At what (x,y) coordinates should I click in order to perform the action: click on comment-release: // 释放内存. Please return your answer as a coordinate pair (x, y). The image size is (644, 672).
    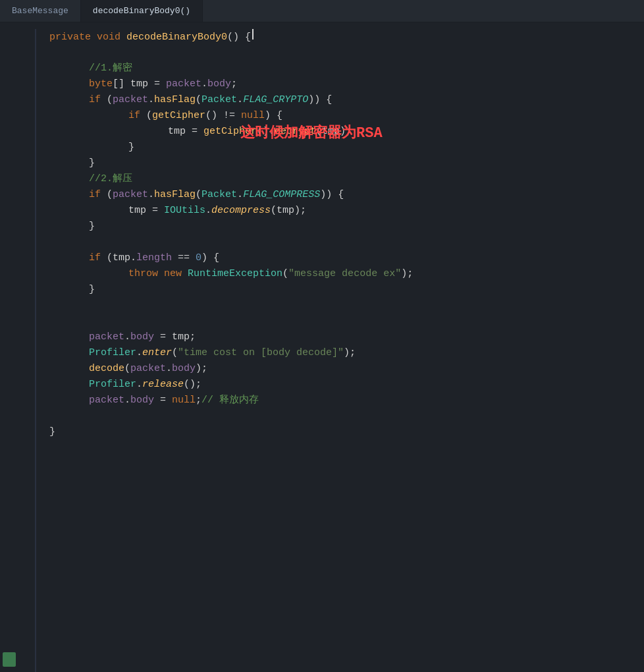
    Looking at the image, I should click on (230, 401).